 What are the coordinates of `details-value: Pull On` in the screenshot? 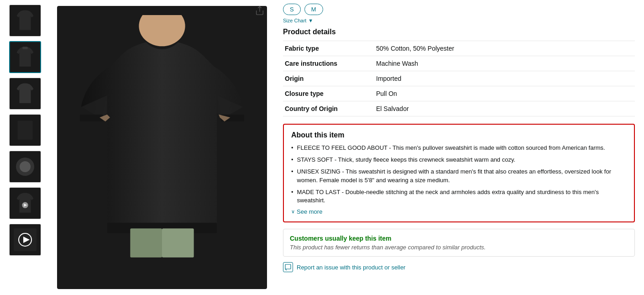 It's located at (505, 94).